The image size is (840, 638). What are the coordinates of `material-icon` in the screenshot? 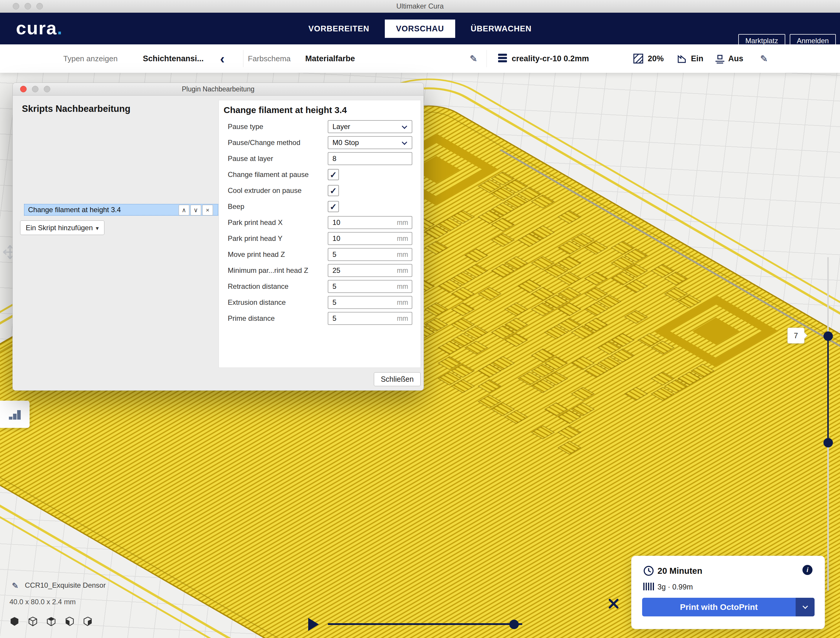 It's located at (649, 587).